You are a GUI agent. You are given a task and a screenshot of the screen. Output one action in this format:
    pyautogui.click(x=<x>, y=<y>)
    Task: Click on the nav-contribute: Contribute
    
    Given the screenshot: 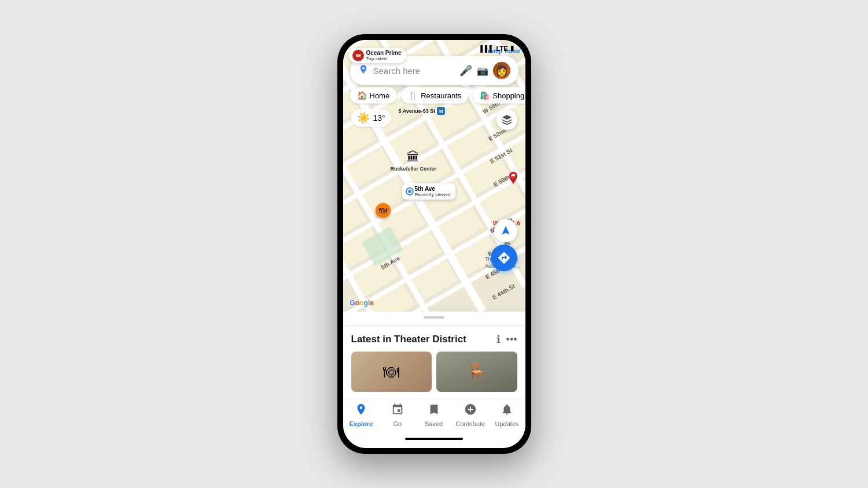 What is the action you would take?
    pyautogui.click(x=470, y=415)
    